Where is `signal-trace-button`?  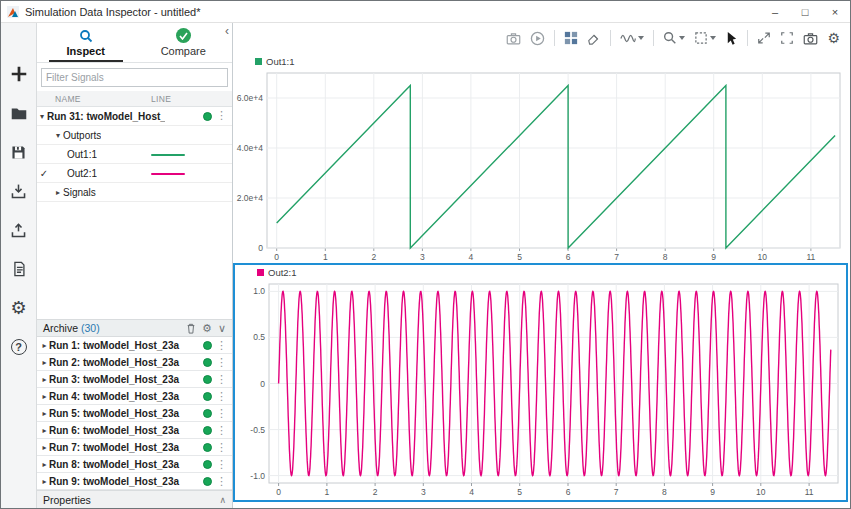
signal-trace-button is located at coordinates (632, 38).